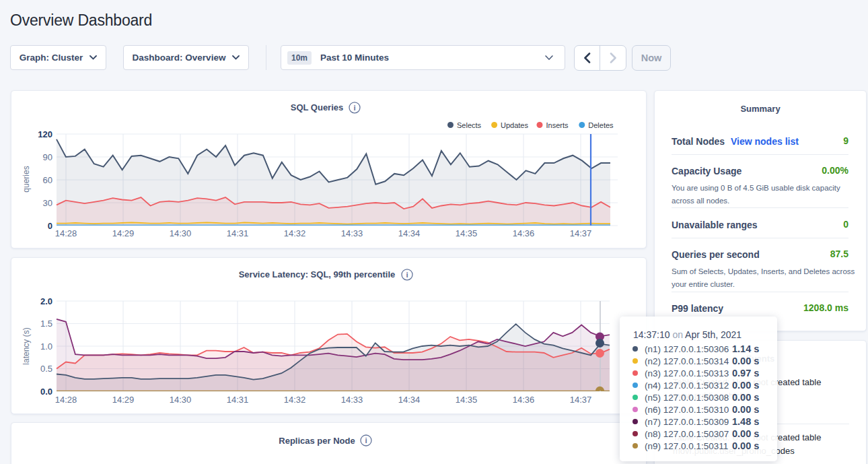  Describe the element at coordinates (48, 180) in the screenshot. I see `svg-text: 60` at that location.